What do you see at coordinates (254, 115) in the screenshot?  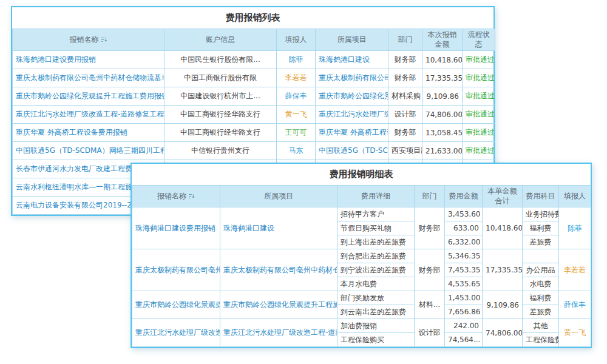 I see `expense-list-row: 重庆江北污水处理厂级改造工程-道路修复工程费用...中国工商银行经华路支行黄一飞…` at bounding box center [254, 115].